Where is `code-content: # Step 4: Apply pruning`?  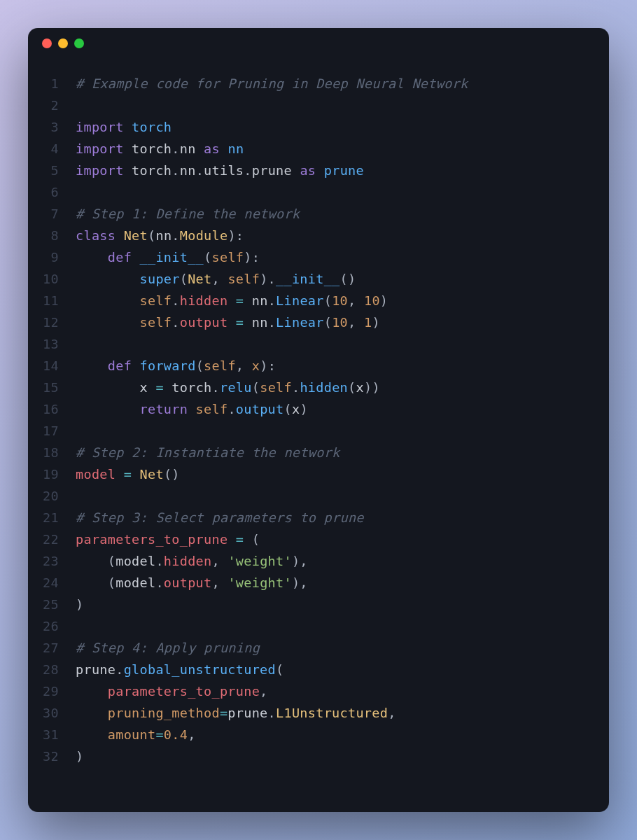
code-content: # Step 4: Apply pruning is located at coordinates (168, 648).